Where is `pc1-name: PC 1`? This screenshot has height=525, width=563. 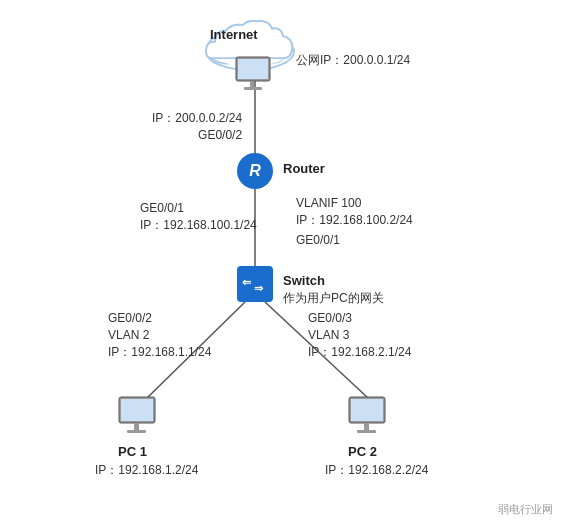 pc1-name: PC 1 is located at coordinates (132, 452).